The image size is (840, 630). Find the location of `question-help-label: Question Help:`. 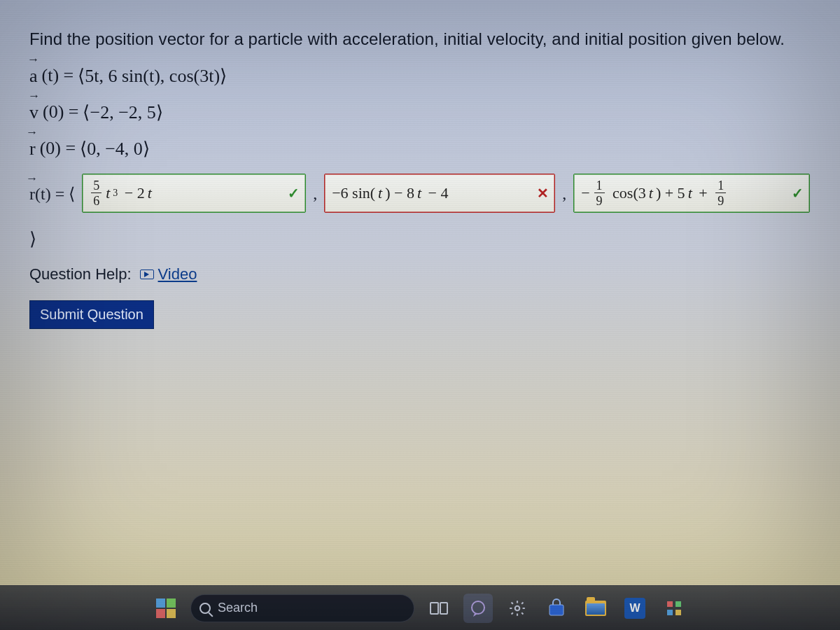

question-help-label: Question Help: is located at coordinates (80, 274).